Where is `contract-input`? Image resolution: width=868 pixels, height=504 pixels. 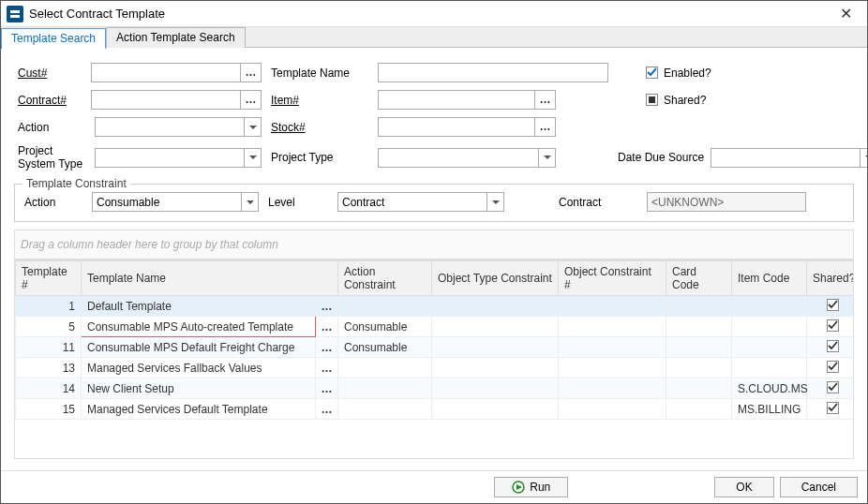 contract-input is located at coordinates (166, 100).